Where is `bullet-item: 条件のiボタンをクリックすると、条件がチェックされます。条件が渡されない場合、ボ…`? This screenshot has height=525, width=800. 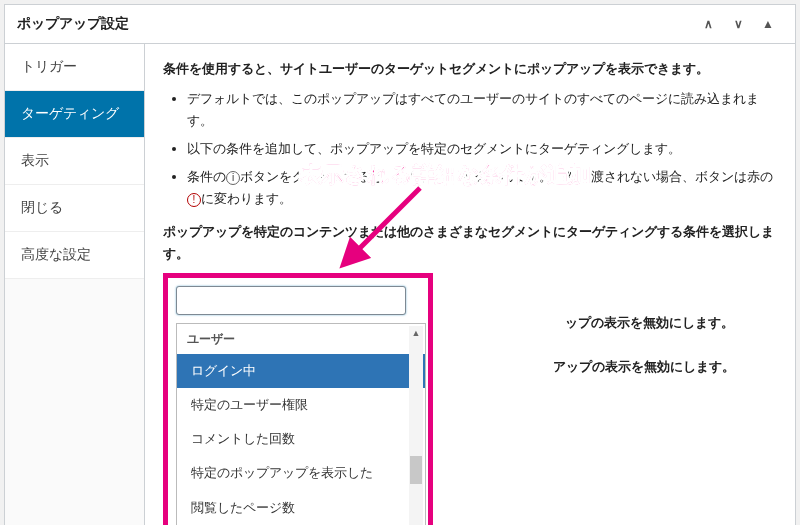 bullet-item: 条件のiボタンをクリックすると、条件がチェックされます。条件が渡されない場合、ボ… is located at coordinates (482, 188).